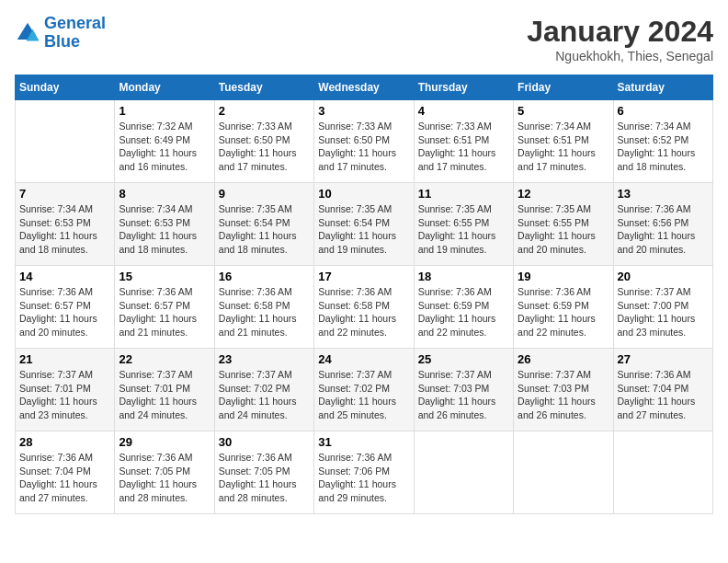 This screenshot has width=728, height=563. What do you see at coordinates (364, 193) in the screenshot?
I see `day-number: 10` at bounding box center [364, 193].